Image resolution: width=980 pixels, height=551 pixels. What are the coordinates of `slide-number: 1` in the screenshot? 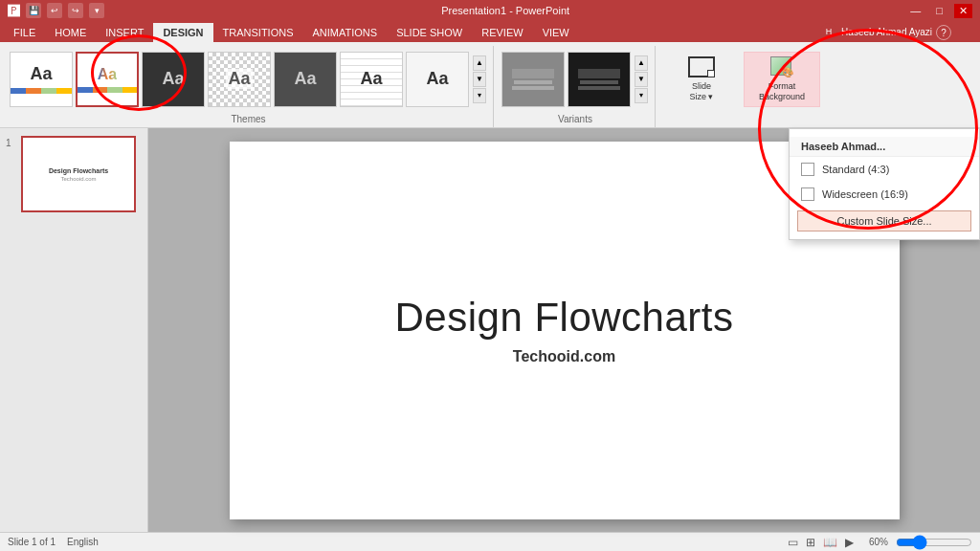 It's located at (11, 142).